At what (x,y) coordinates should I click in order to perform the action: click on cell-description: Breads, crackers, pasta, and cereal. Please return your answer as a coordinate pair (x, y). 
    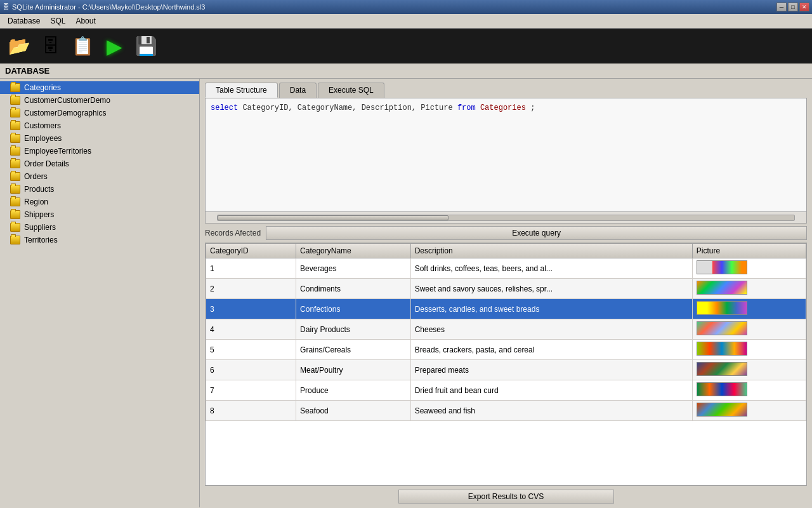
    Looking at the image, I should click on (551, 350).